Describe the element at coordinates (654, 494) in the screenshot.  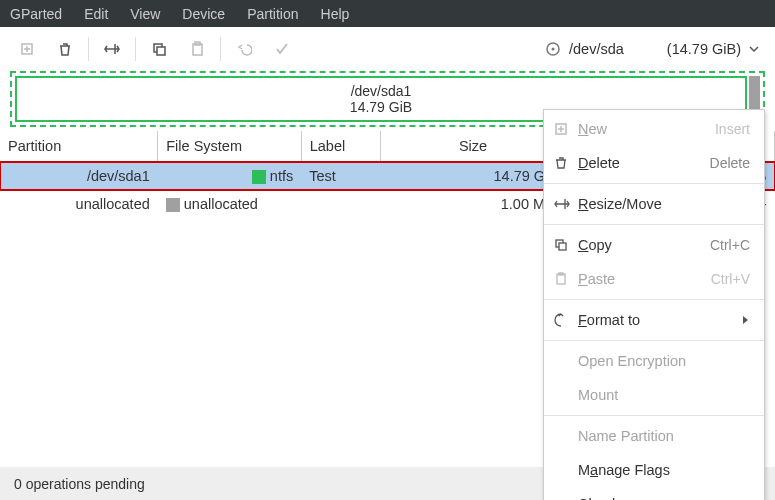
I see `menu-item-check: Check` at that location.